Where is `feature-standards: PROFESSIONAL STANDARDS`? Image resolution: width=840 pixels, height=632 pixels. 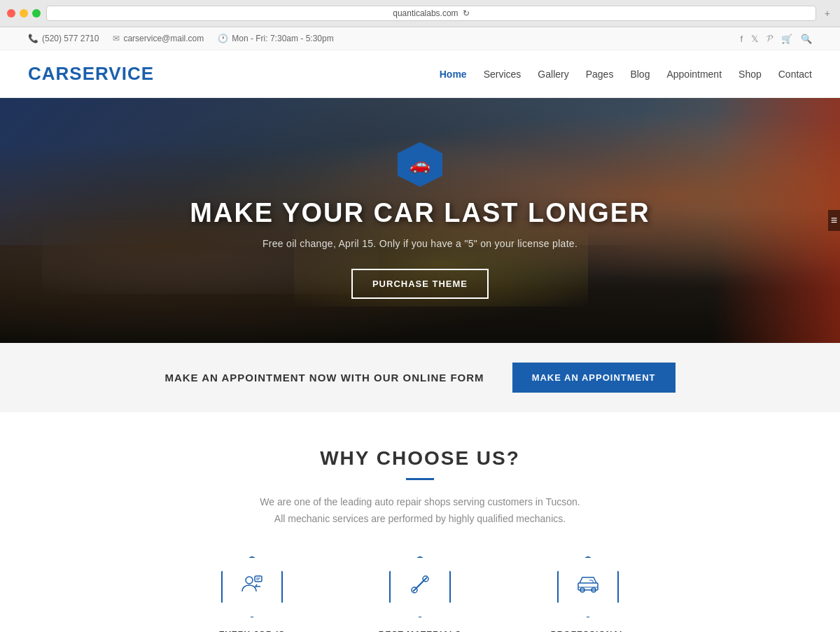 feature-standards: PROFESSIONAL STANDARDS is located at coordinates (588, 594).